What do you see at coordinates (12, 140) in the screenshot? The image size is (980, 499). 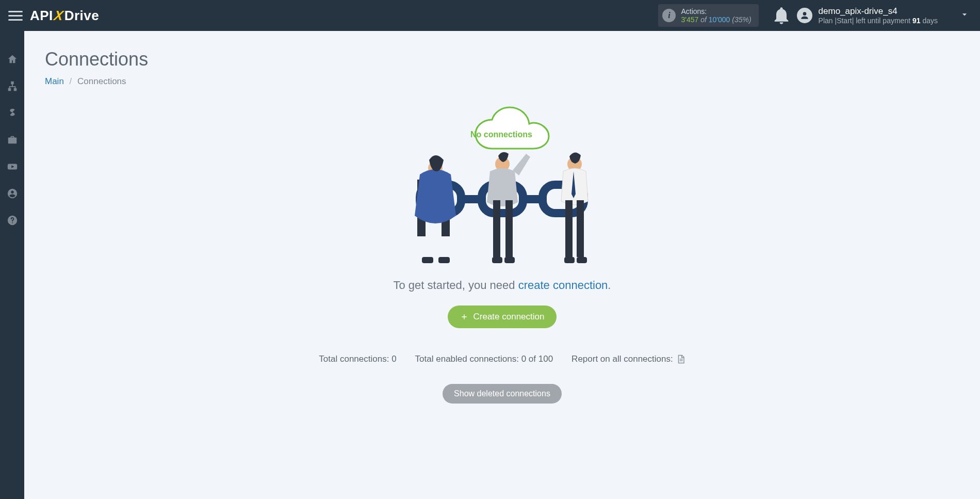 I see `briefcase-icon` at bounding box center [12, 140].